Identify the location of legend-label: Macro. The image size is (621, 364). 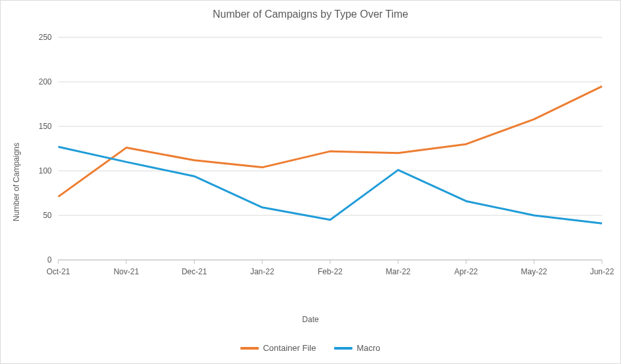
(368, 348).